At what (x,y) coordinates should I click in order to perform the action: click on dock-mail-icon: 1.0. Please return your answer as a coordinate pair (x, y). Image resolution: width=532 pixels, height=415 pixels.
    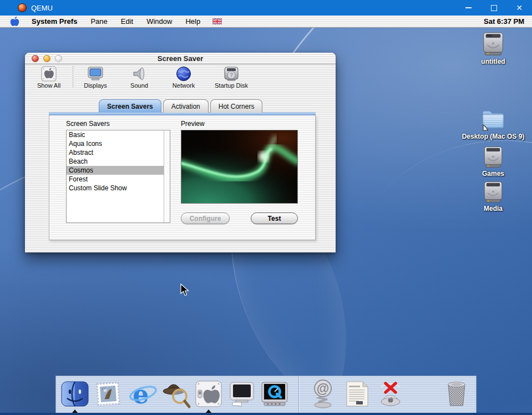
    Looking at the image, I should click on (108, 394).